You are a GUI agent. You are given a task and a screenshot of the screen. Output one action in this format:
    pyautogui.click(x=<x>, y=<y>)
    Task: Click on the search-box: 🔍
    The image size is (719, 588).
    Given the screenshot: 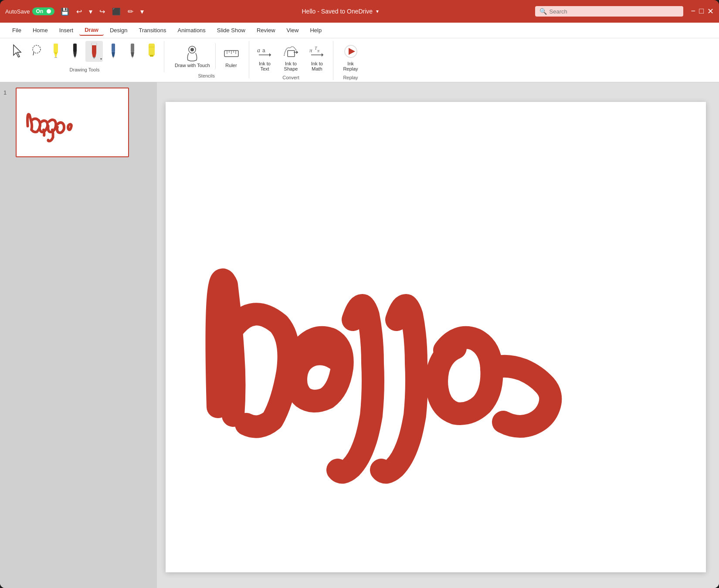 What is the action you would take?
    pyautogui.click(x=609, y=11)
    